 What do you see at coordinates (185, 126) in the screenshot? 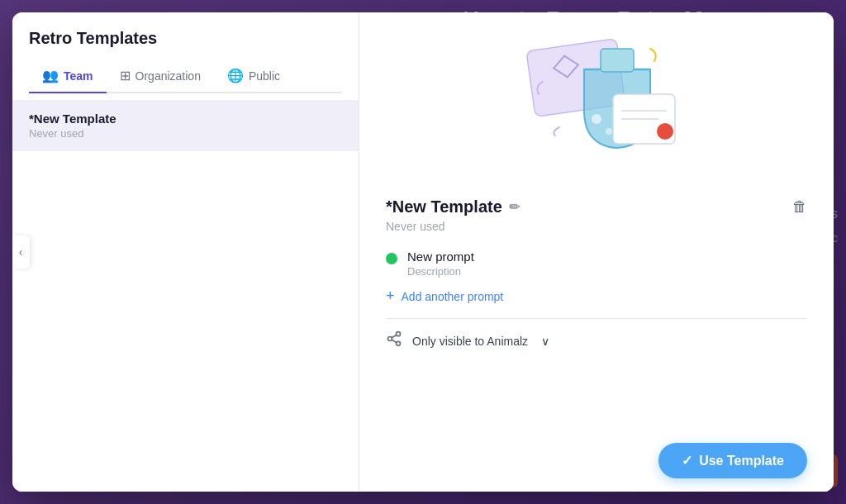
I see `template-item: *New Template Never used` at bounding box center [185, 126].